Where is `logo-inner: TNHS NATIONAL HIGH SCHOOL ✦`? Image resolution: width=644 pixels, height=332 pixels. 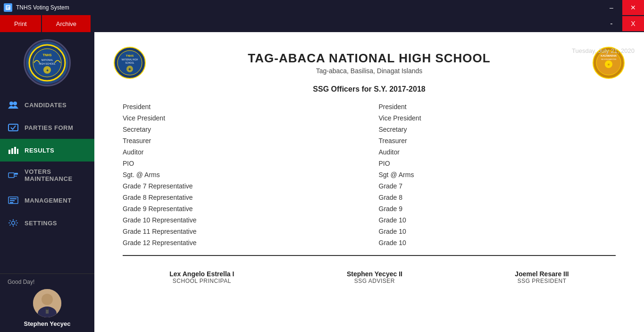 logo-inner: TNHS NATIONAL HIGH SCHOOL ✦ is located at coordinates (47, 63).